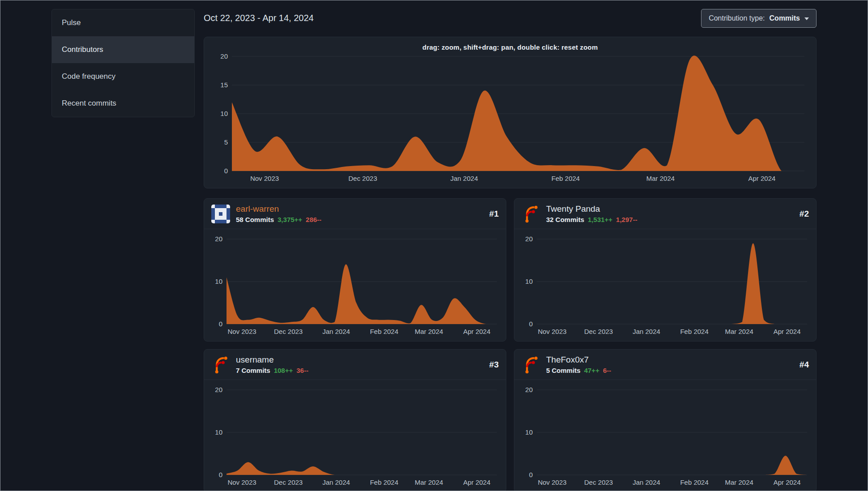  What do you see at coordinates (737, 18) in the screenshot?
I see `contribution-type-label: Contribution type:` at bounding box center [737, 18].